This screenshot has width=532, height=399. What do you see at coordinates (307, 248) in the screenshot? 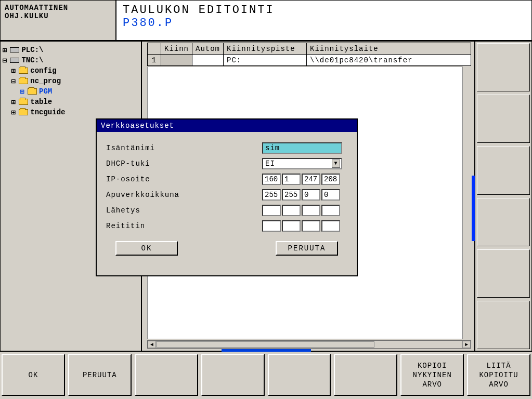
I see `cancel-button: PERUUTA` at bounding box center [307, 248].